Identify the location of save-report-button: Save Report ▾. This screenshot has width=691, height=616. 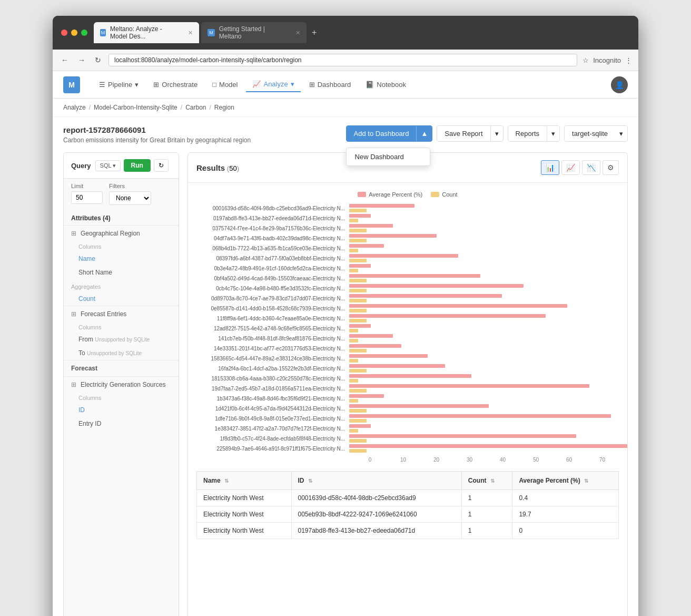
(470, 134).